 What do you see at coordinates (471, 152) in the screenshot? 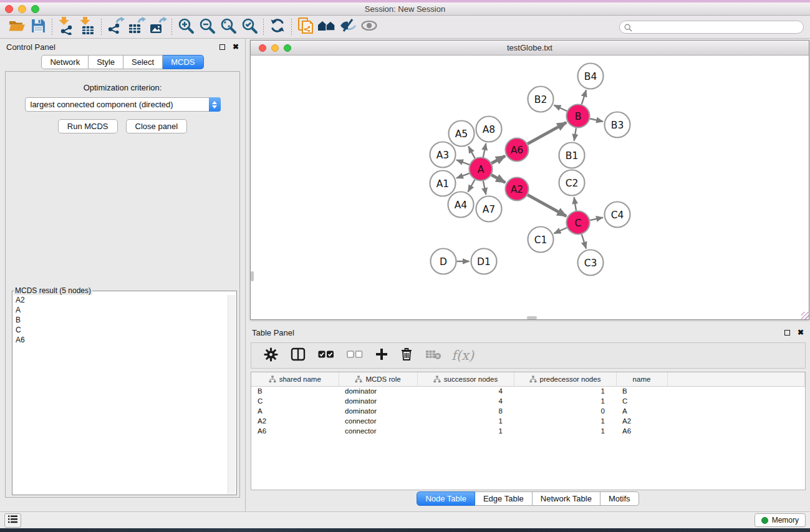
I see `graph-edge-A-A5` at bounding box center [471, 152].